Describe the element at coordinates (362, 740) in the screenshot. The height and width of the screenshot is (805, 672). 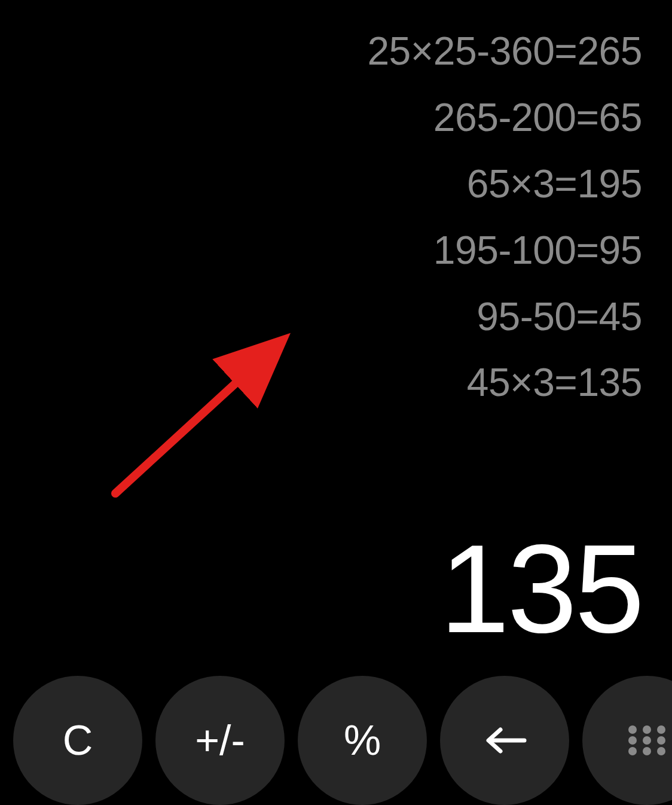
I see `percent-label: %` at that location.